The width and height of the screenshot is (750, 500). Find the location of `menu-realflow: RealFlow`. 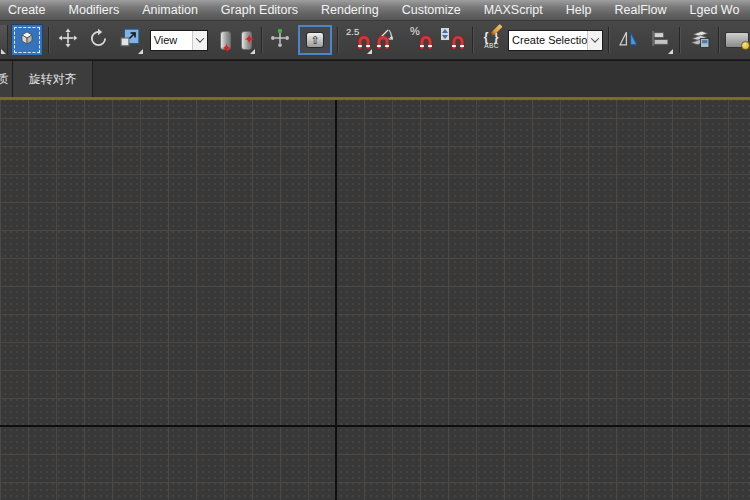

menu-realflow: RealFlow is located at coordinates (640, 10).